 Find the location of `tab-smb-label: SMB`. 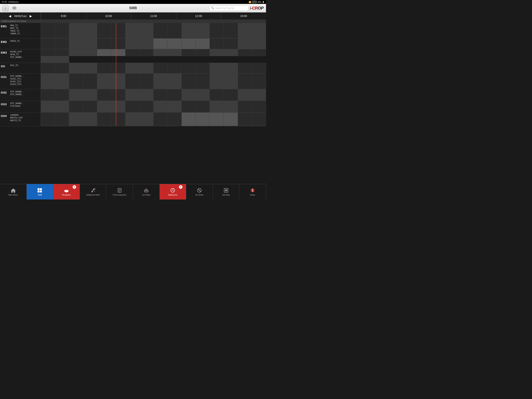

tab-smb-label: SMB is located at coordinates (40, 195).